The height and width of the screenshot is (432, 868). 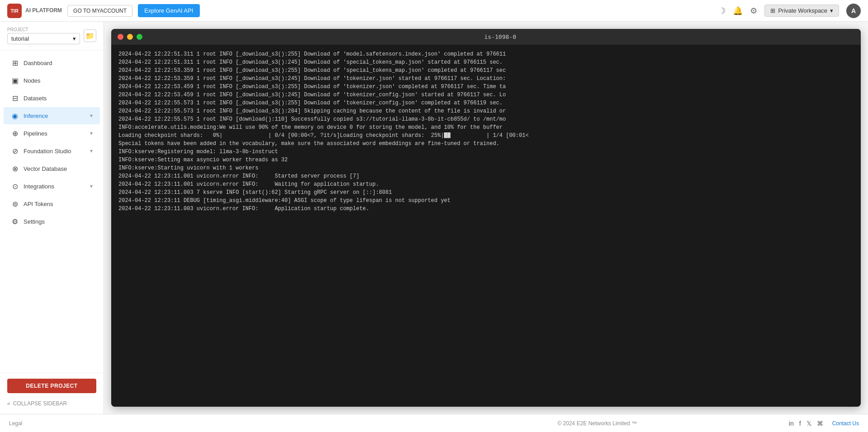 What do you see at coordinates (58, 63) in the screenshot?
I see `sidebar-item-label: Dashboard` at bounding box center [58, 63].